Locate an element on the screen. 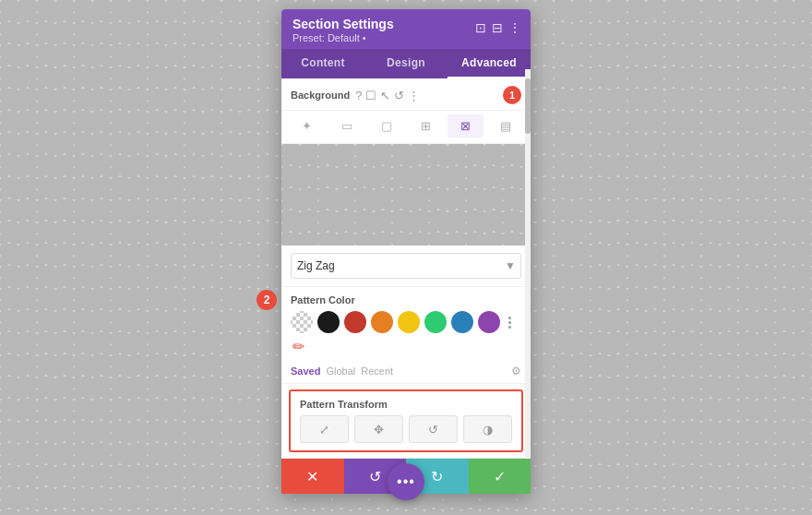 The height and width of the screenshot is (515, 812). help-icon: ? is located at coordinates (358, 96).